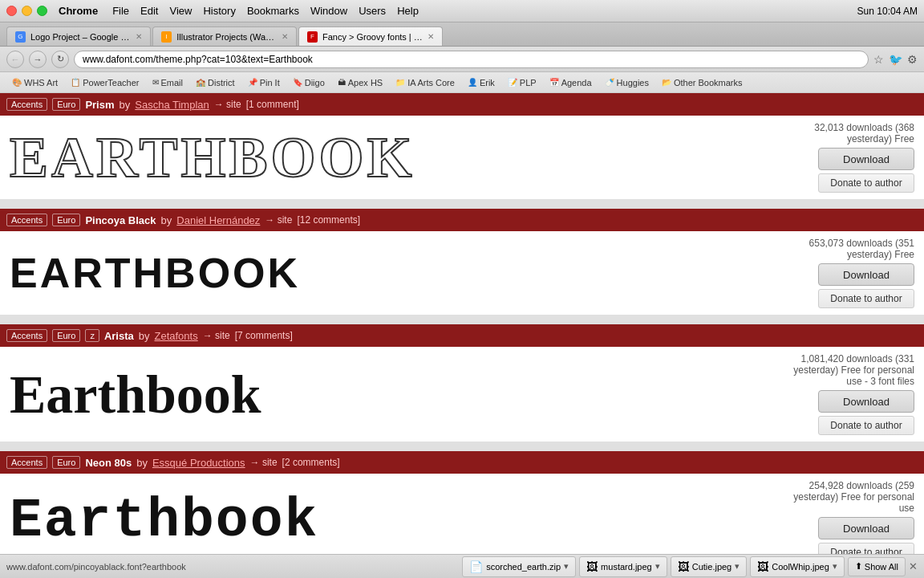 This screenshot has width=924, height=578. What do you see at coordinates (887, 11) in the screenshot?
I see `titlebar-right: Sun 10:04 AM` at bounding box center [887, 11].